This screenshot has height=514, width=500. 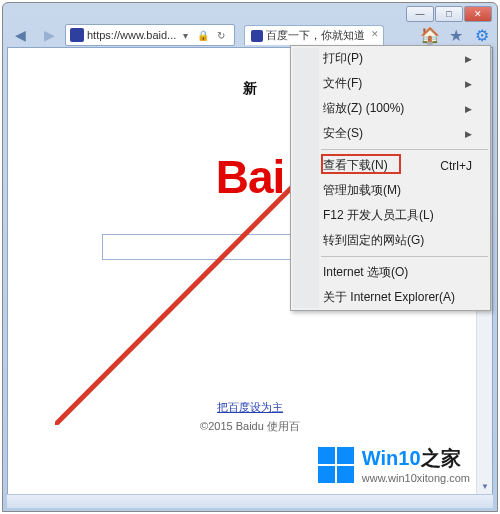 I want to click on watermark-url: www.win10xitong.com, so click(x=416, y=478).